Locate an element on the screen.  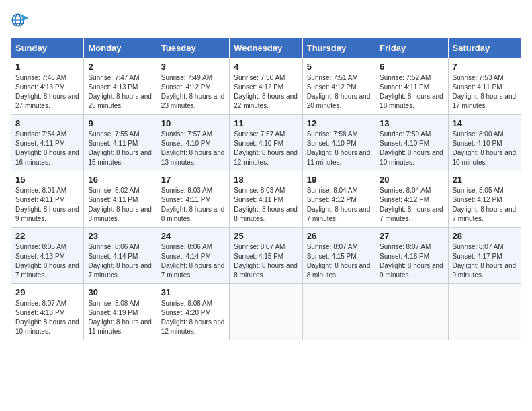
day-number: 3 is located at coordinates (193, 67).